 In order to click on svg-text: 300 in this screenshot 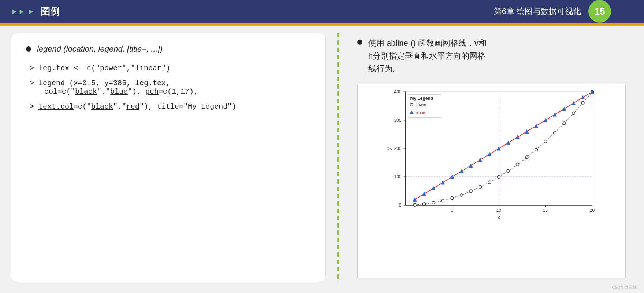, I will do `click(398, 120)`.